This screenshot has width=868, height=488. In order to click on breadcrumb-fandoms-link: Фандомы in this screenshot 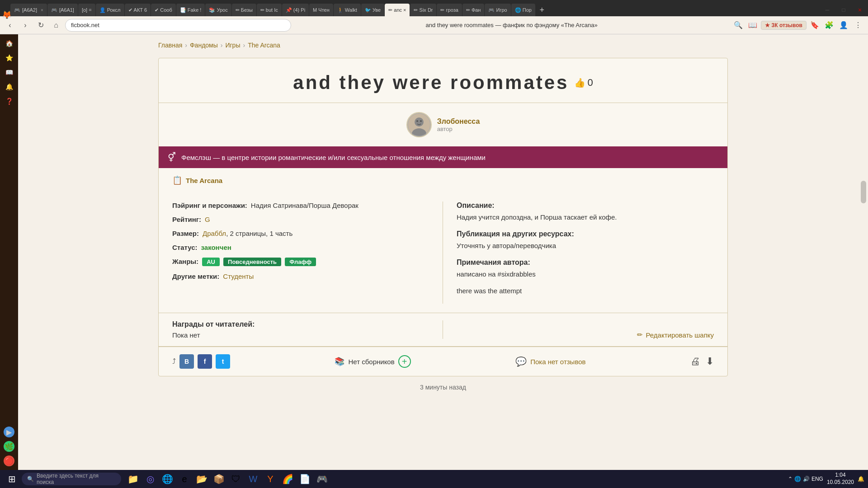, I will do `click(204, 45)`.